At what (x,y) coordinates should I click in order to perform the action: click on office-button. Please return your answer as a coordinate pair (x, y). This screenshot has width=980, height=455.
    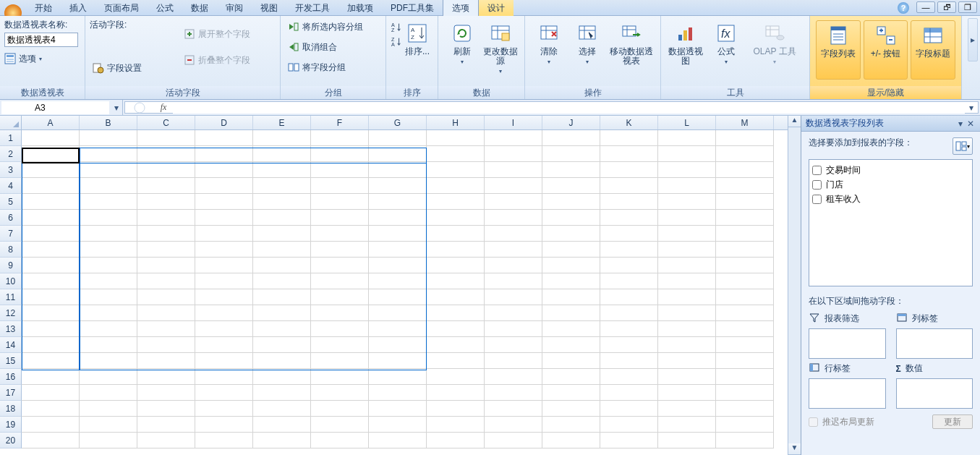
    Looking at the image, I should click on (13, 8).